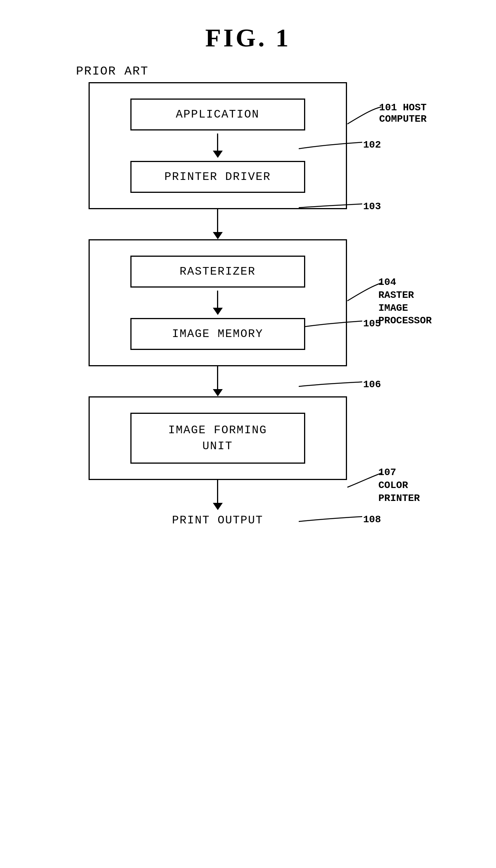  What do you see at coordinates (218, 146) in the screenshot?
I see `host-computer-box: APPLICATION PRINTER DRIVER` at bounding box center [218, 146].